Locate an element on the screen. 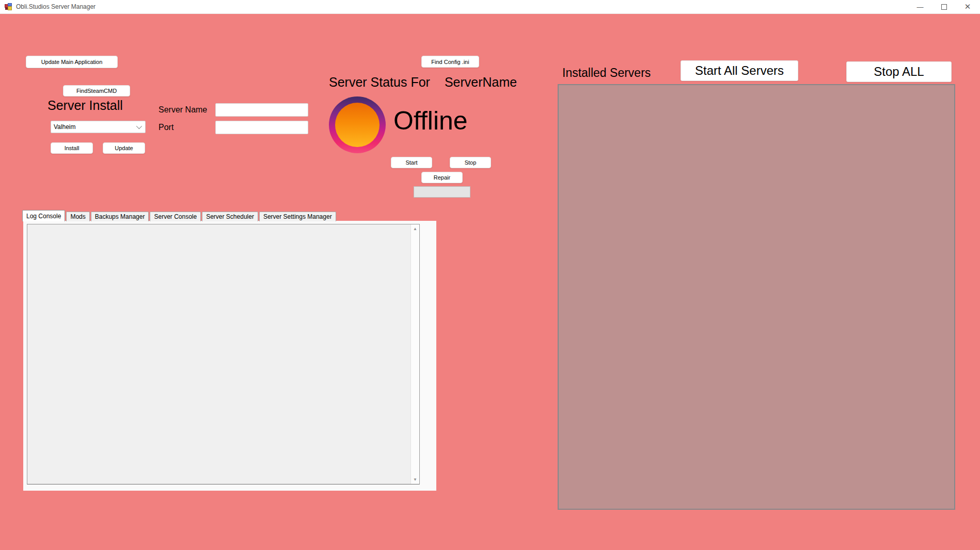  server-status-servername: ServerName is located at coordinates (481, 82).